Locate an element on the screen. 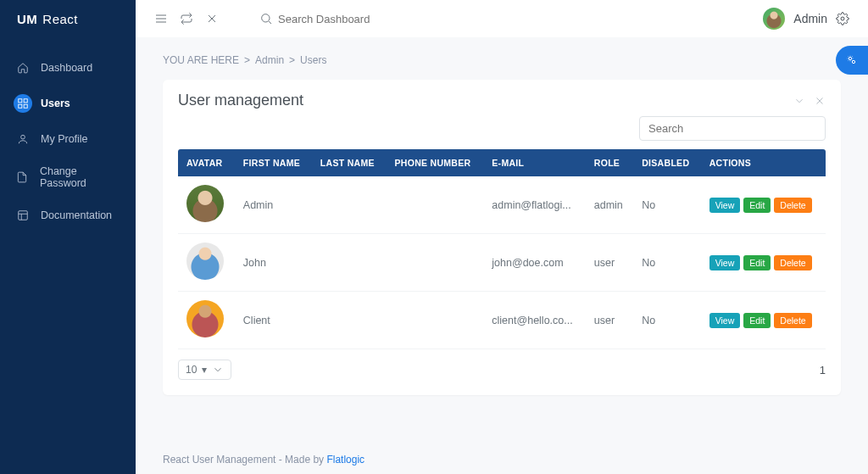  page-size-select: 10 ▾ is located at coordinates (205, 370).